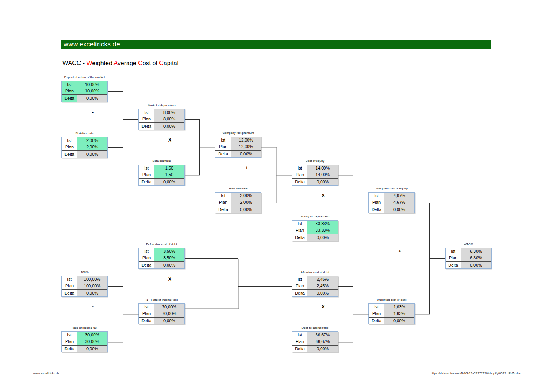 The width and height of the screenshot is (554, 392). Describe the element at coordinates (84, 286) in the screenshot. I see `box-hundred-percent: Ist100,00%Plan100,00%Delta0,00%` at that location.